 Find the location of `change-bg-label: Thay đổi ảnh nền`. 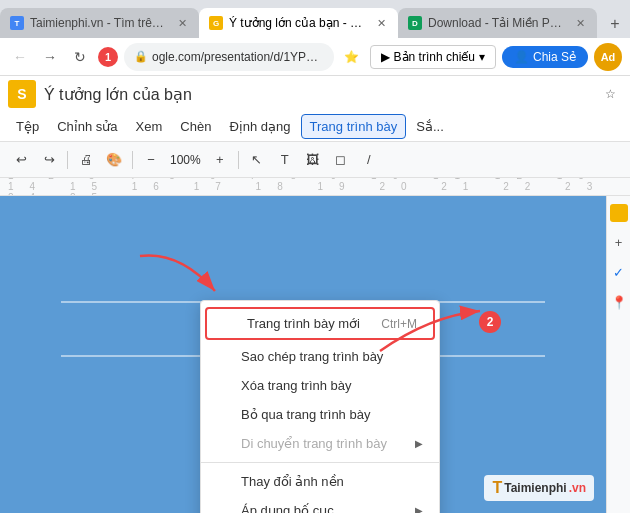

change-bg-label: Thay đổi ảnh nền is located at coordinates (332, 482).